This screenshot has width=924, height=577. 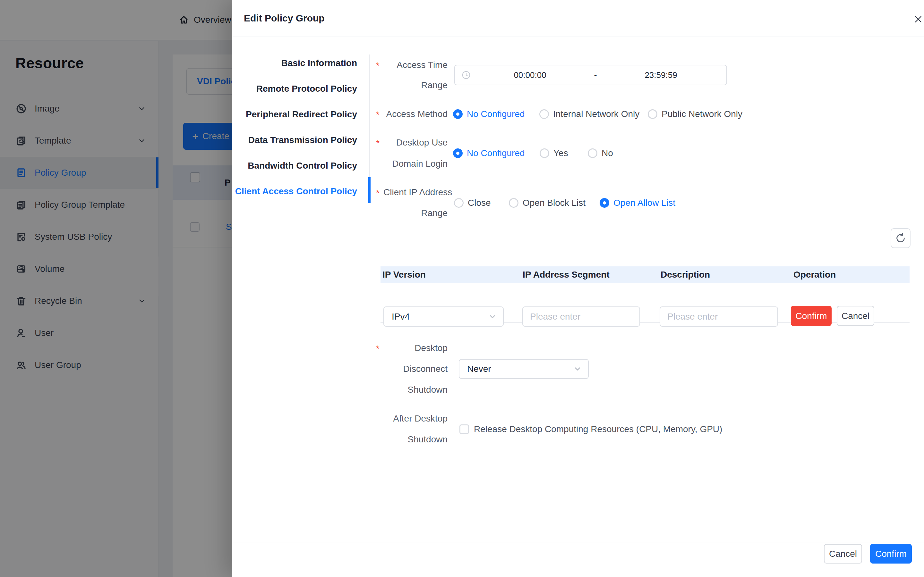 What do you see at coordinates (401, 317) in the screenshot?
I see `ip-version-value: IPv4` at bounding box center [401, 317].